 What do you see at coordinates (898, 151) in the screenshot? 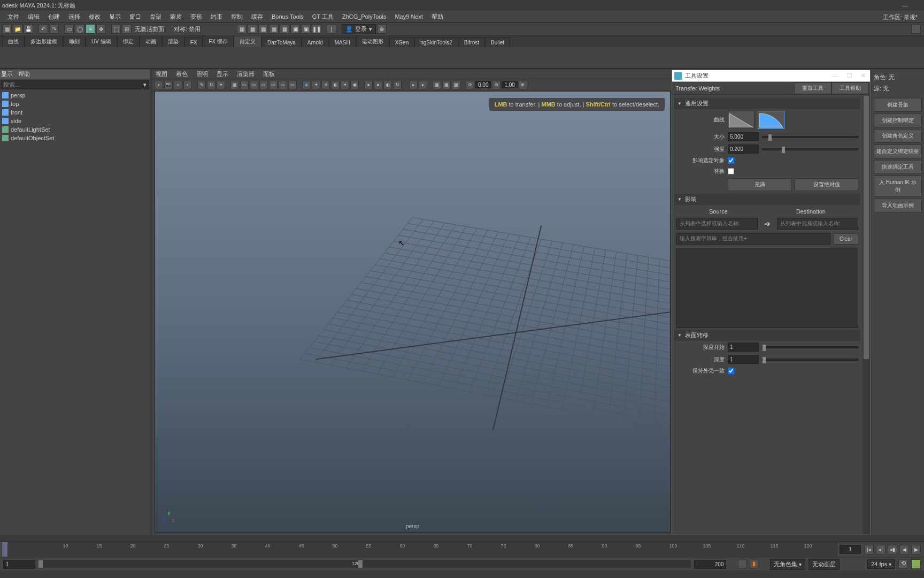
I see `rigging-button: 建自定义绑定映射` at bounding box center [898, 151].